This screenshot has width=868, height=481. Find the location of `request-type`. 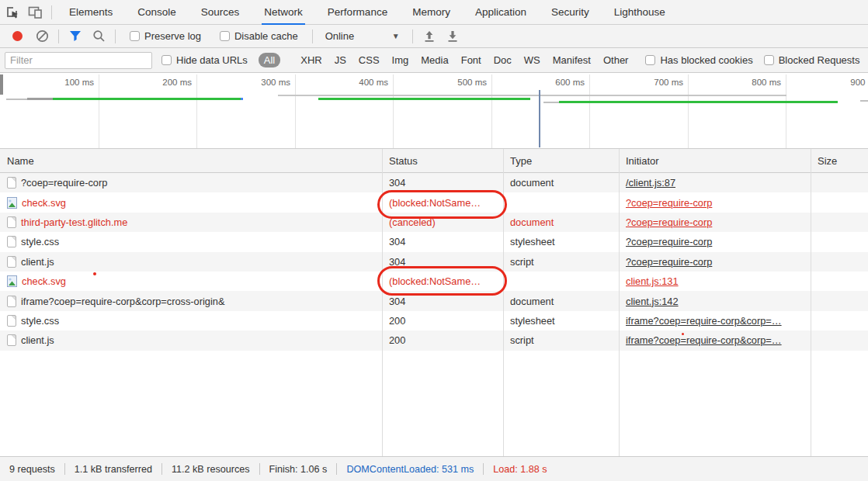

request-type is located at coordinates (561, 281).